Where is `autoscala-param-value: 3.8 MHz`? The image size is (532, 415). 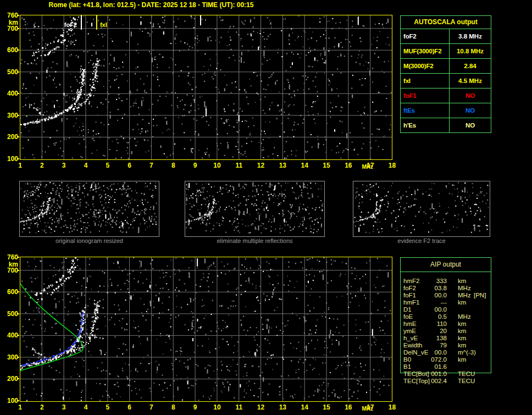 autoscala-param-value: 3.8 MHz is located at coordinates (470, 36).